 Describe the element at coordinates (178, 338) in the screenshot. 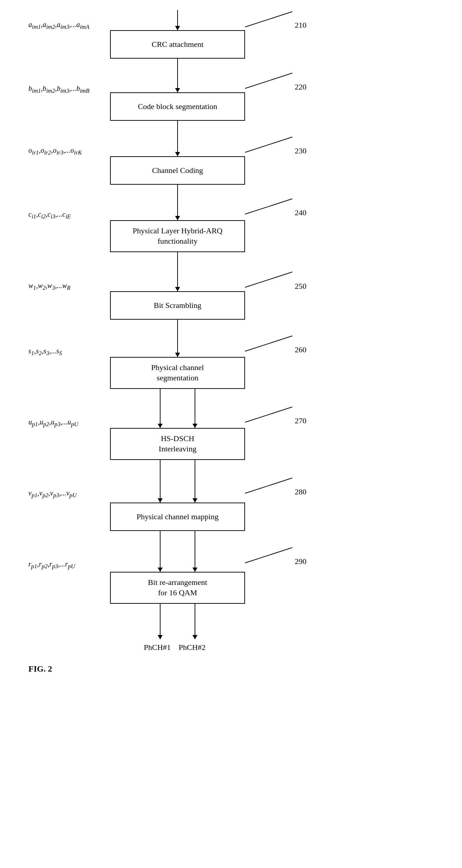

I see `arrow-bs-to-pcs` at that location.